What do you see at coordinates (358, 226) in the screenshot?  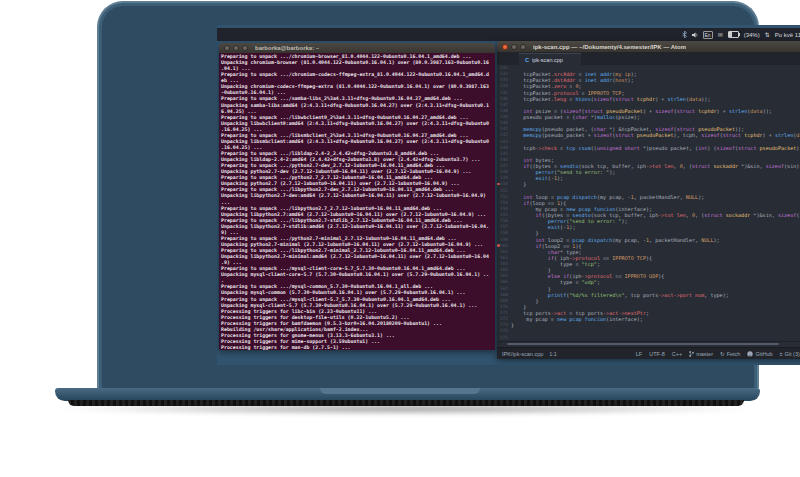 I see `terminal-line: Unpacking libpython2.7-stdlib:amd64 (2.7…` at bounding box center [358, 226].